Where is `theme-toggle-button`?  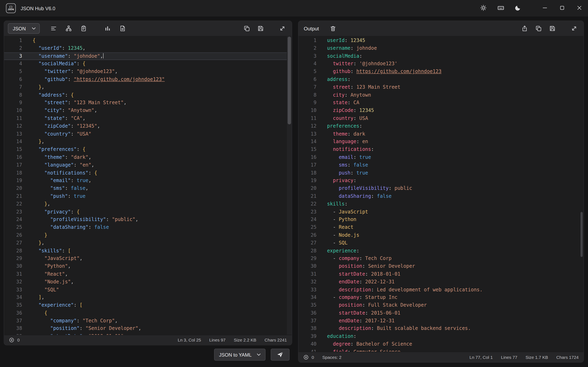
theme-toggle-button is located at coordinates (518, 8).